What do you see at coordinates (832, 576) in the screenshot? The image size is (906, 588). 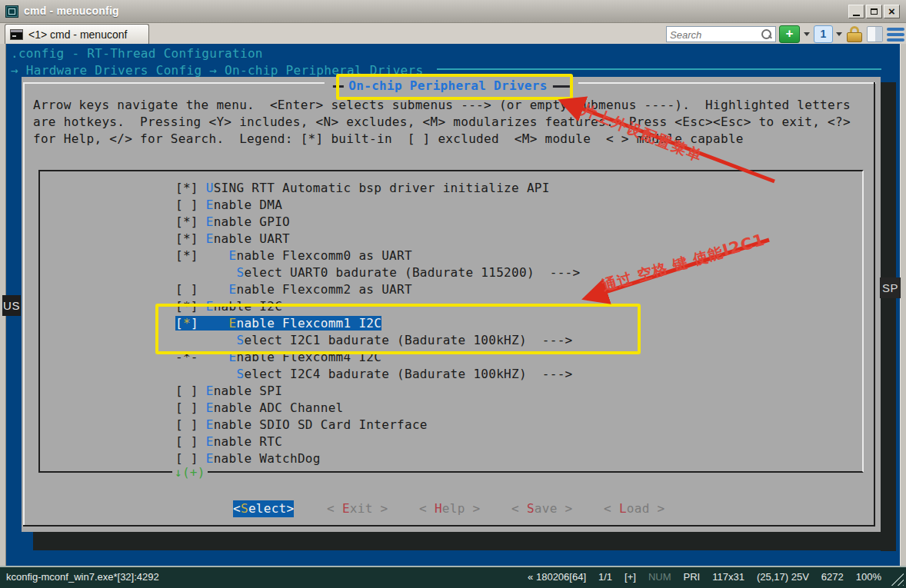 I see `status-mem: 6272` at bounding box center [832, 576].